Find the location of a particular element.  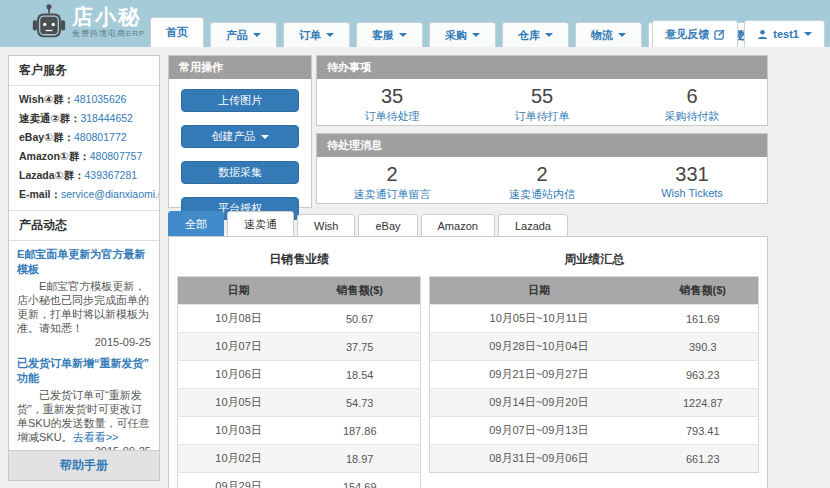

cell-date: 10月08日 is located at coordinates (239, 319).